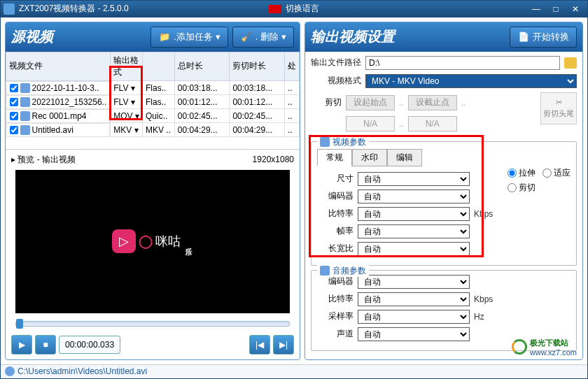  Describe the element at coordinates (370, 124) in the screenshot. I see `cut-start-display: N/A` at that location.